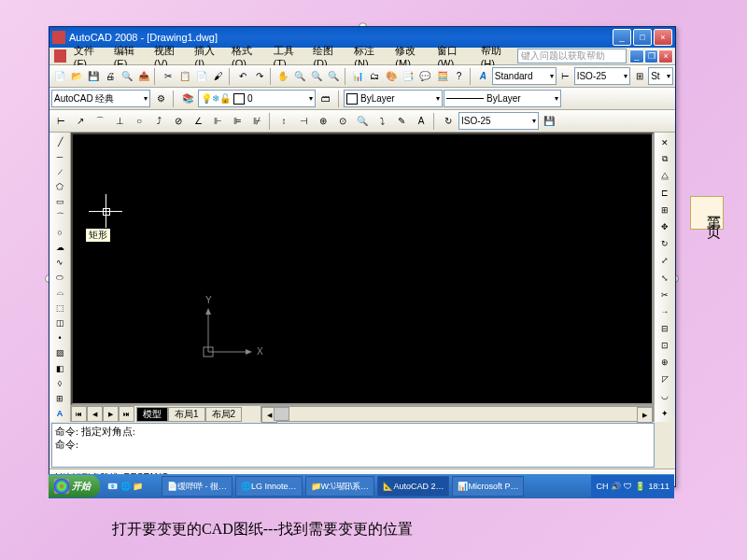 The height and width of the screenshot is (560, 747). I want to click on insert-block-icon: ⬚, so click(60, 308).